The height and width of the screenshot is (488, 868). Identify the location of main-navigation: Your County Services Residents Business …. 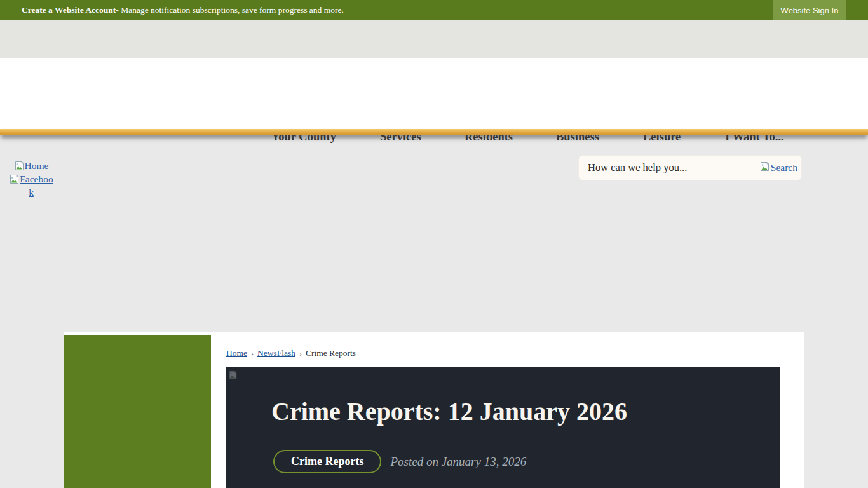
(434, 94).